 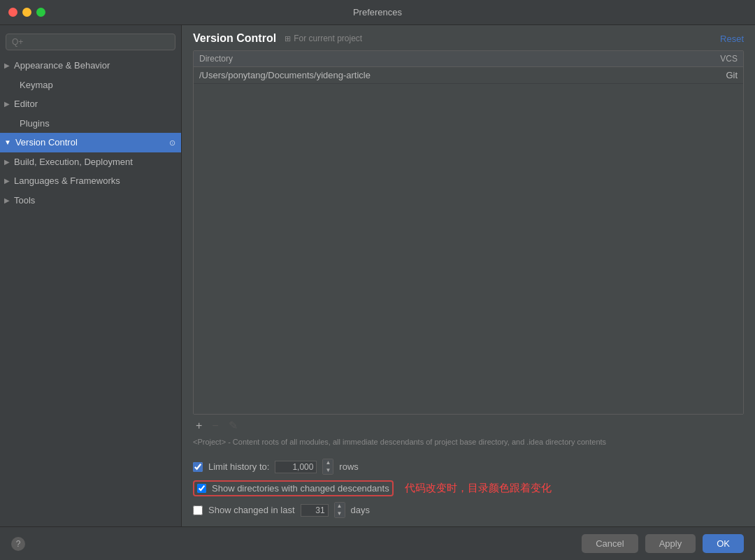 I want to click on help-icon: ?, so click(x=18, y=544).